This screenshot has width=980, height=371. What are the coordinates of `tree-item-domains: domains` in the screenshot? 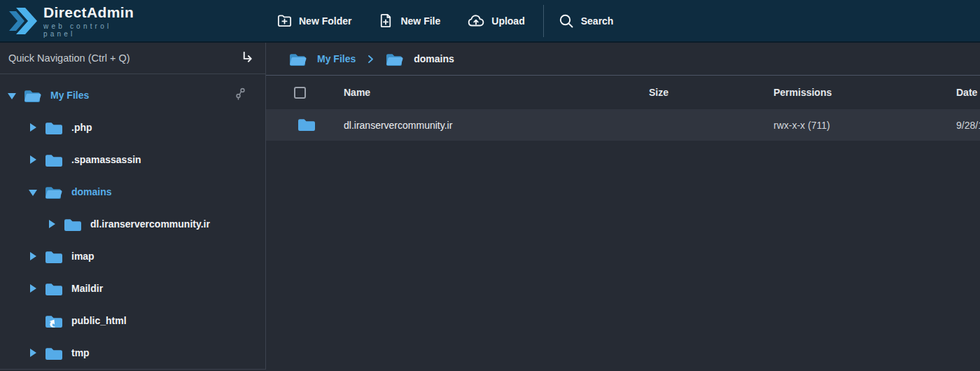 It's located at (133, 192).